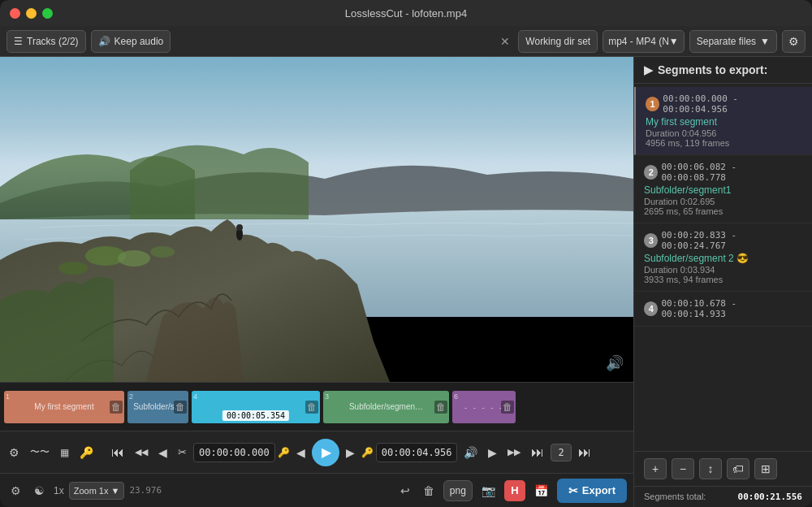  What do you see at coordinates (8, 396) in the screenshot?
I see `seg-number-label-1: 1` at bounding box center [8, 396].